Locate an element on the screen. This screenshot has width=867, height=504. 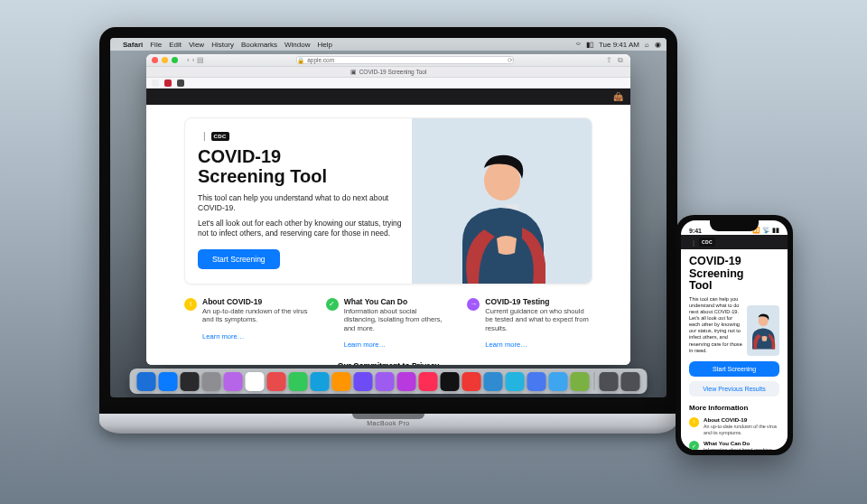
info-row: ! About COVID-19 An up-to-date rundown o… is located at coordinates (388, 323).